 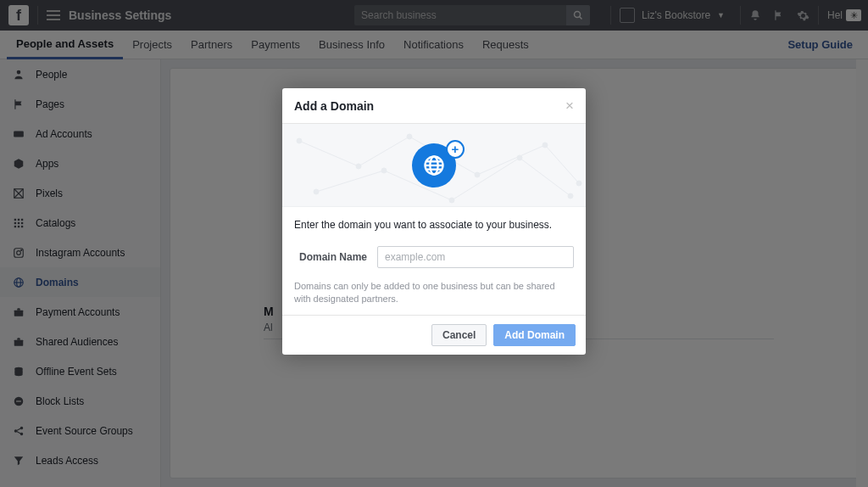 What do you see at coordinates (331, 257) in the screenshot?
I see `domain-name-label: Domain Name` at bounding box center [331, 257].